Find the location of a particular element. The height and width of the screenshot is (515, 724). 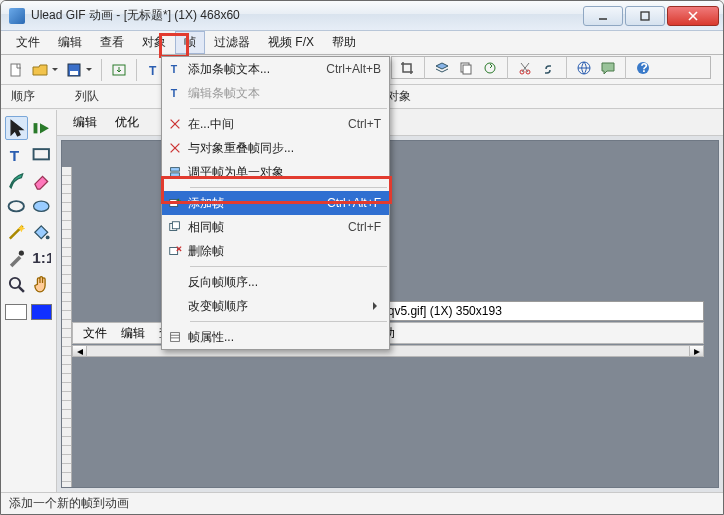

titlebar: Ulead GIF 动画 - [无标题*] (1X) 468x60 is located at coordinates (362, 16).